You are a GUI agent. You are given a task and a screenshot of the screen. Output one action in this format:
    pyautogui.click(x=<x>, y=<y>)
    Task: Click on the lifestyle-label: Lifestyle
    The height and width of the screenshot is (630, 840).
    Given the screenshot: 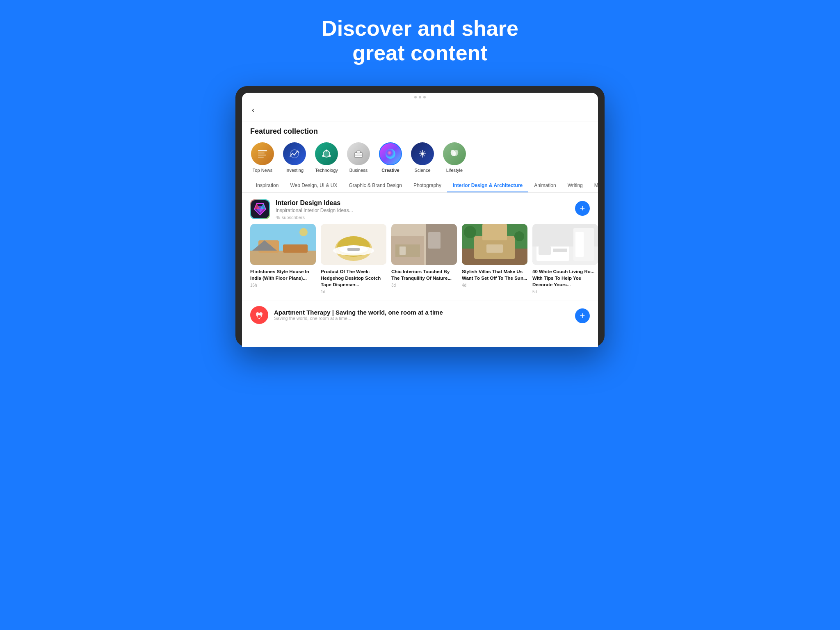 What is the action you would take?
    pyautogui.click(x=454, y=170)
    